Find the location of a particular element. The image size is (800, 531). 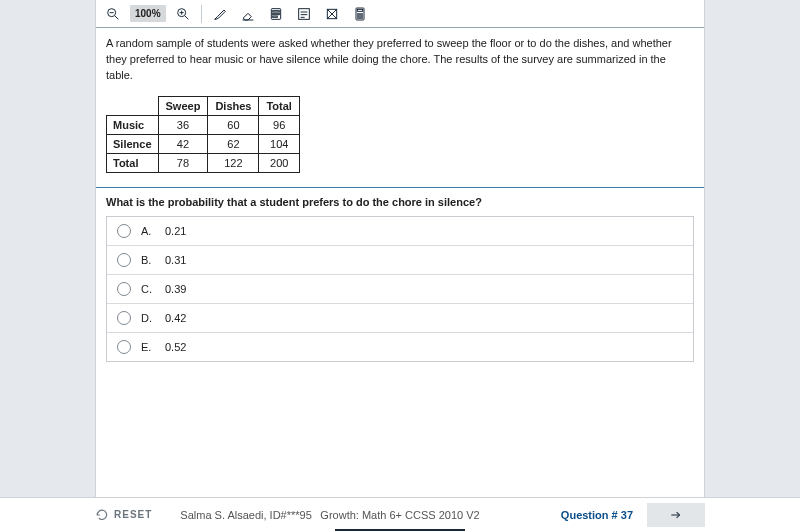

option-value: 0.21 is located at coordinates (176, 231).